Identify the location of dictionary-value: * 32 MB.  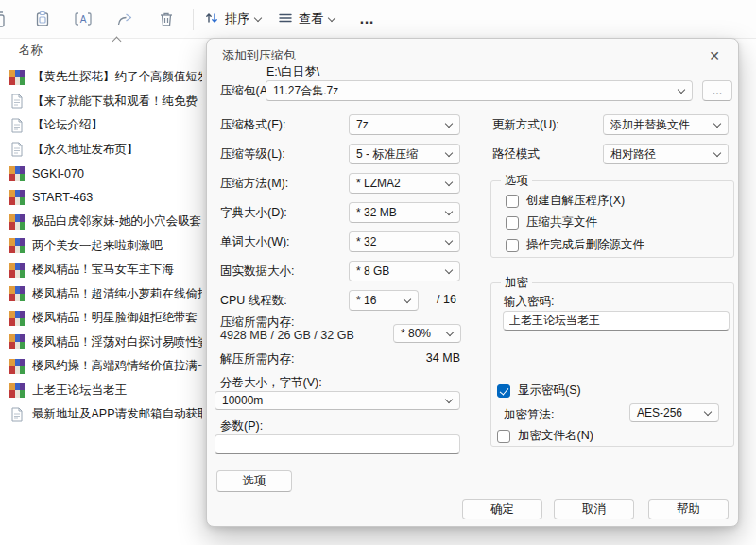
(376, 213).